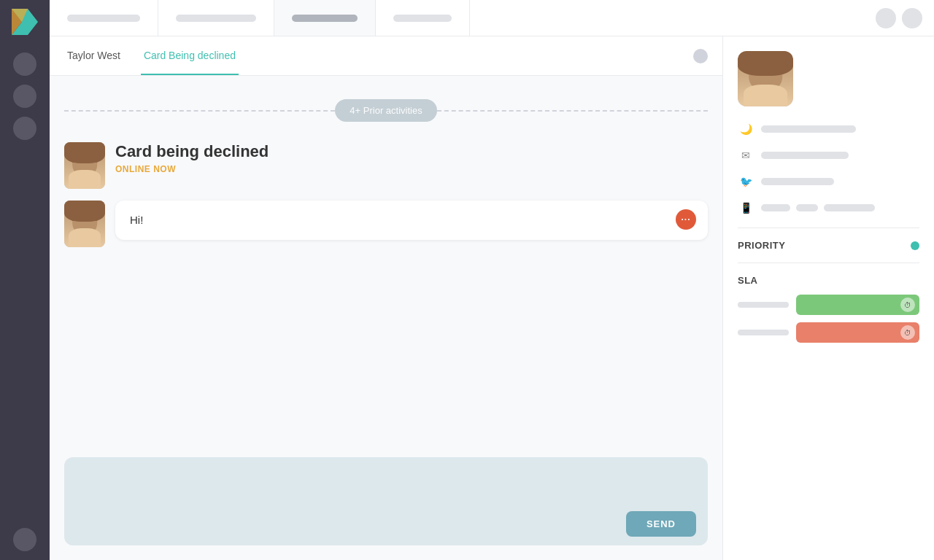 This screenshot has height=560, width=934. I want to click on sla-row-2: ⏱, so click(829, 332).